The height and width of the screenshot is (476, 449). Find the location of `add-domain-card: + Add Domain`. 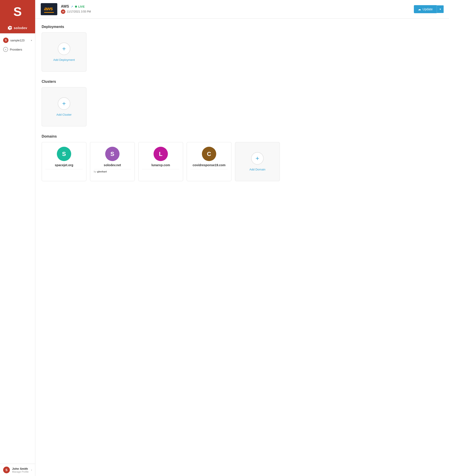

add-domain-card: + Add Domain is located at coordinates (257, 162).